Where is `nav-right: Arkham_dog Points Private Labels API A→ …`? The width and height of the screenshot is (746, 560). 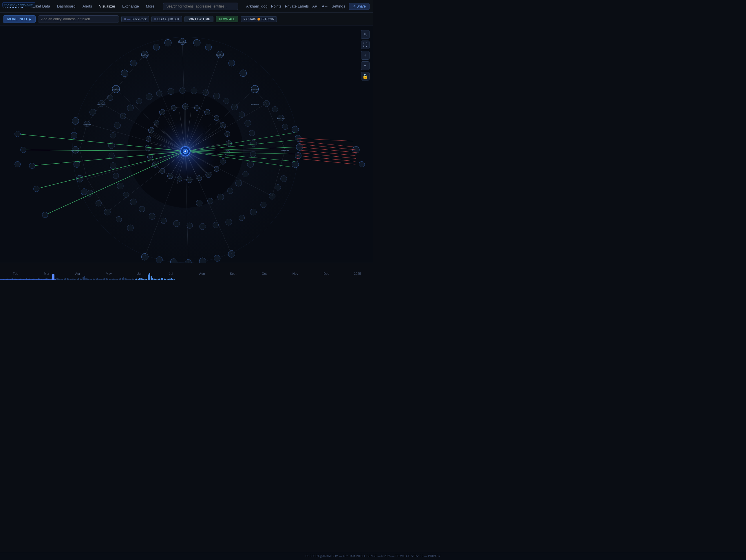
nav-right: Arkham_dog Points Private Labels API A→ … is located at coordinates (308, 6).